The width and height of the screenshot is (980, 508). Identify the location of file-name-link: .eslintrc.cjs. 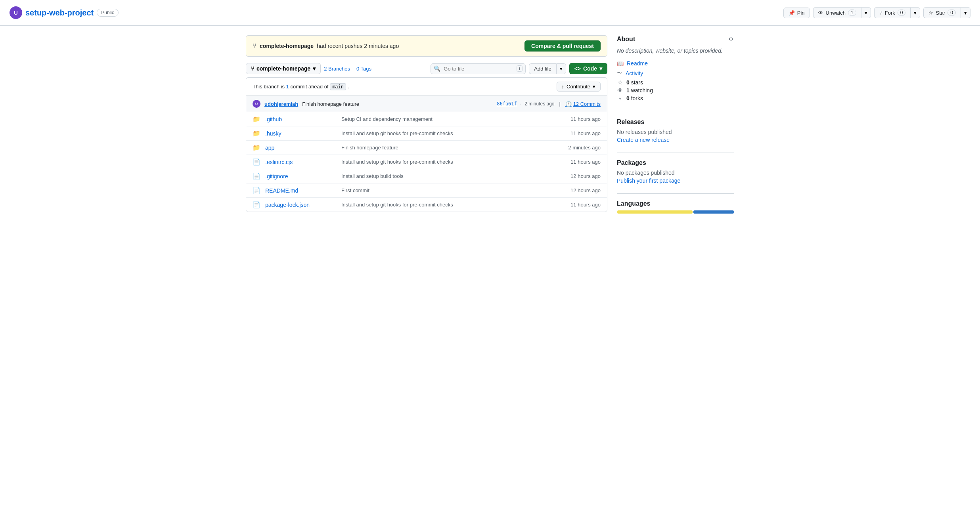
(301, 162).